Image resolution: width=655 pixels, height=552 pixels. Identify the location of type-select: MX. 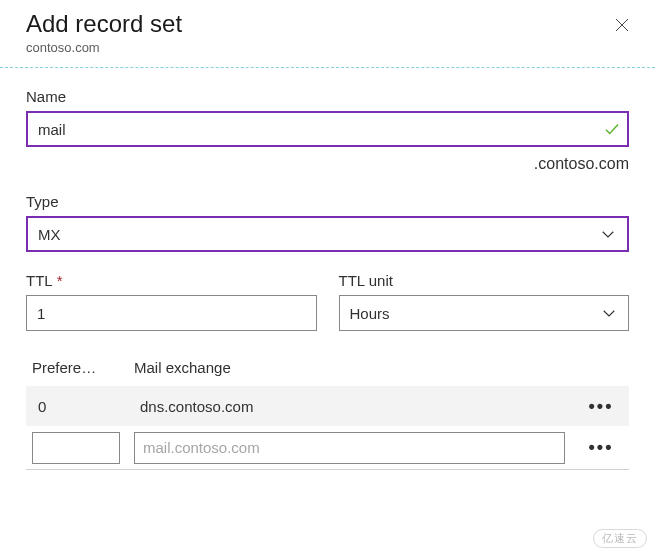
(328, 234).